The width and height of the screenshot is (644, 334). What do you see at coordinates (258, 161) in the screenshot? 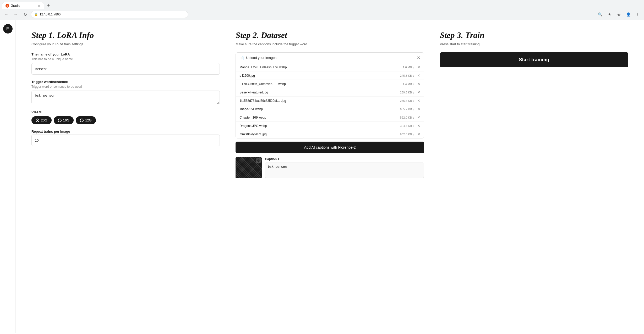
I see `expand-image-btn: ✥` at bounding box center [258, 161].